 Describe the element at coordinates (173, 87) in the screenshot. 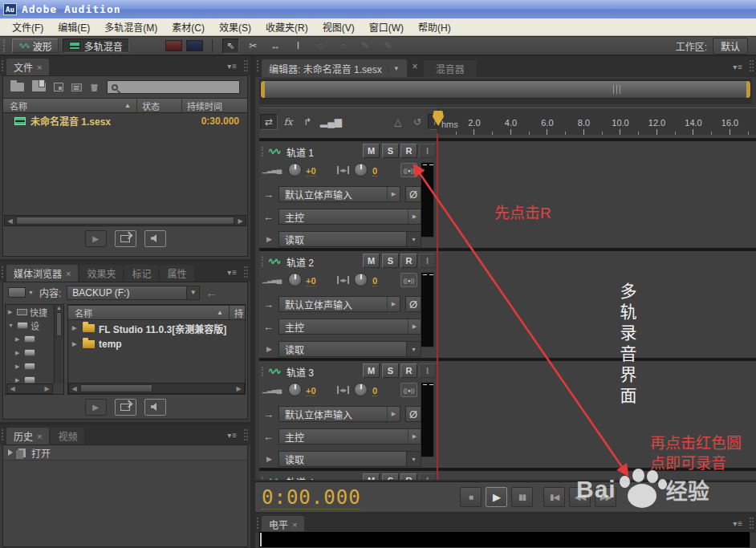

I see `search-input` at that location.